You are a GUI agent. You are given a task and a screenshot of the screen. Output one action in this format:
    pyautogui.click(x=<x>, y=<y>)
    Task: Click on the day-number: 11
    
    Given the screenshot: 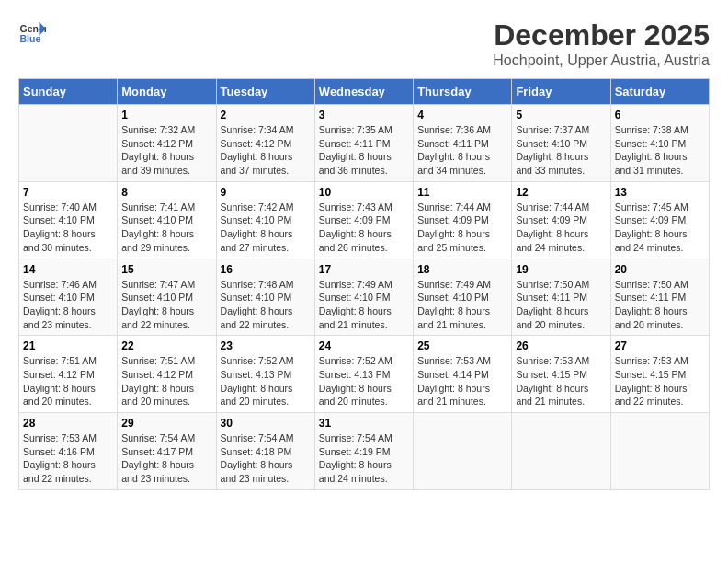 What is the action you would take?
    pyautogui.click(x=462, y=192)
    